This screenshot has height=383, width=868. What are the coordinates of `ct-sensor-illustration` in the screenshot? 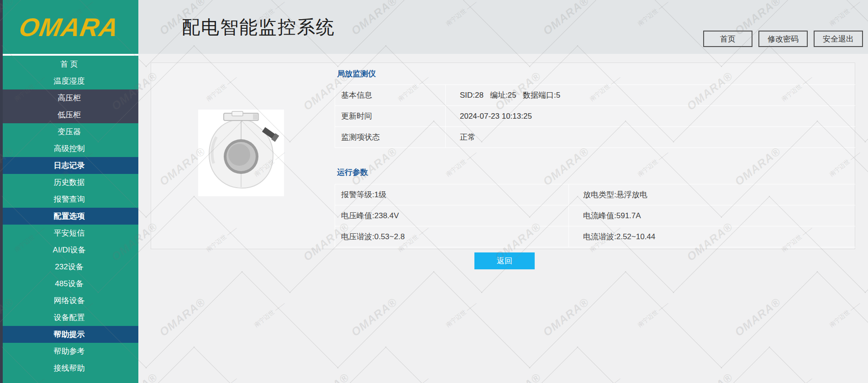 It's located at (241, 153).